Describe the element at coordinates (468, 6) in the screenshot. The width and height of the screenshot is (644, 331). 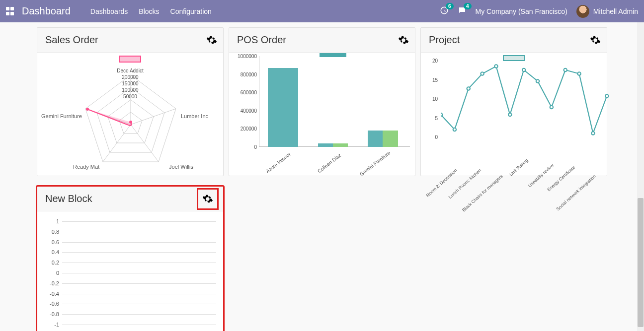
I see `discuss-badge: 4` at that location.